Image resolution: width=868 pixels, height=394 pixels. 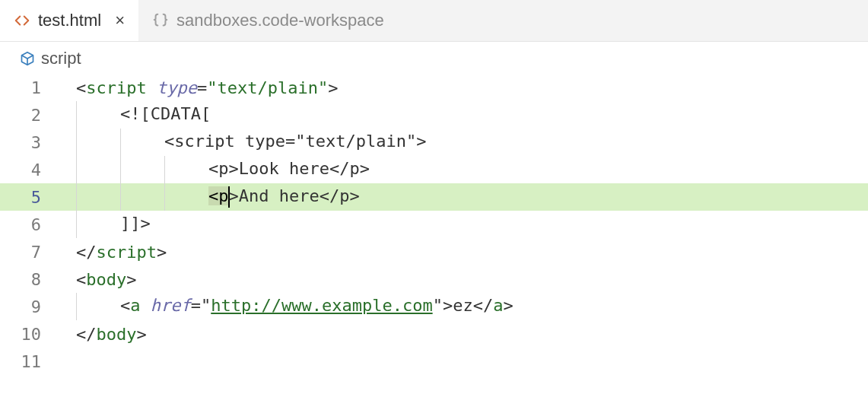 What do you see at coordinates (434, 58) in the screenshot?
I see `breadcrumb: script` at bounding box center [434, 58].